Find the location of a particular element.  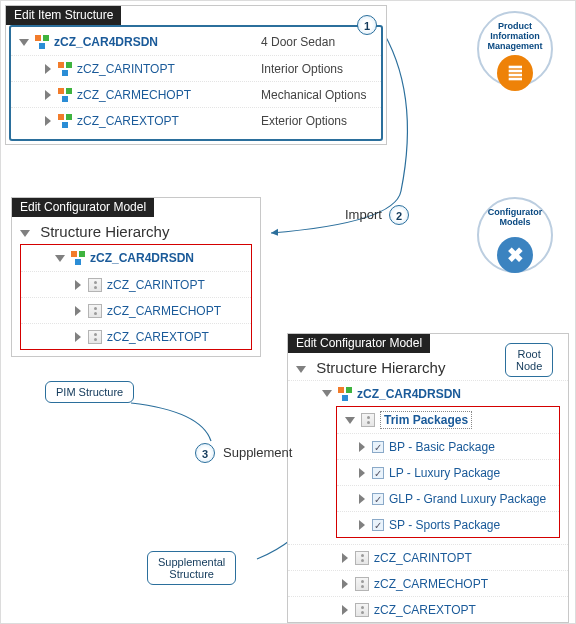

tree-row: ✓ BP - Basic Package is located at coordinates (448, 446).